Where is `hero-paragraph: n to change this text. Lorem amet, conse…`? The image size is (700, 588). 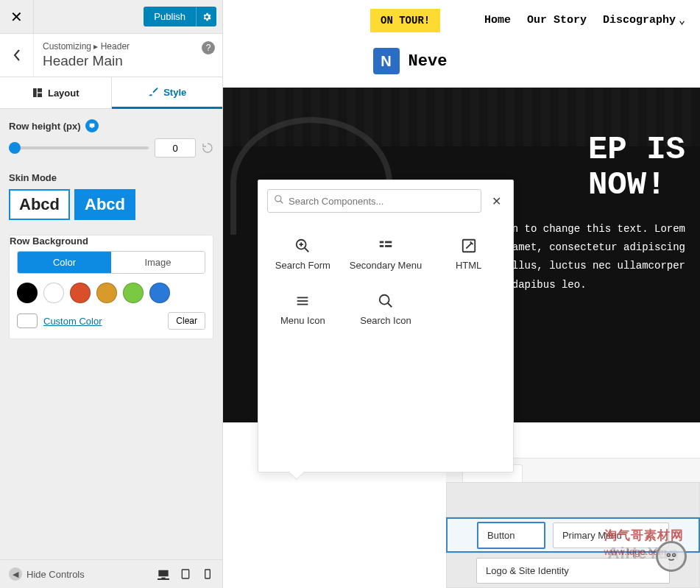 hero-paragraph: n to change this text. Lorem amet, conse… is located at coordinates (599, 258).